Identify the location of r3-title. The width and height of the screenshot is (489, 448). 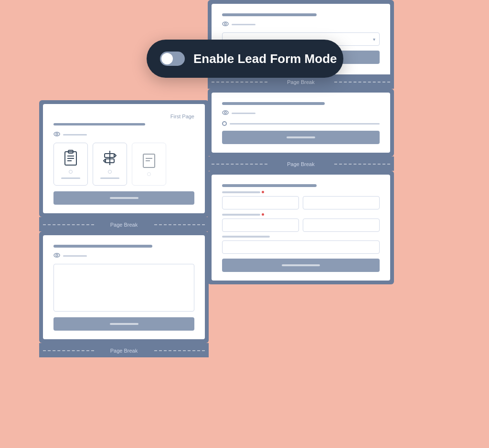
(269, 186).